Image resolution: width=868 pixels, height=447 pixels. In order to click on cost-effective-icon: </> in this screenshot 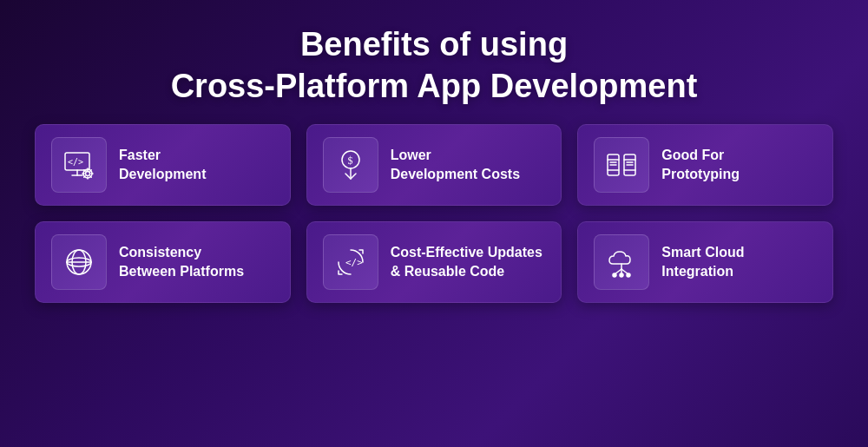, I will do `click(351, 262)`.